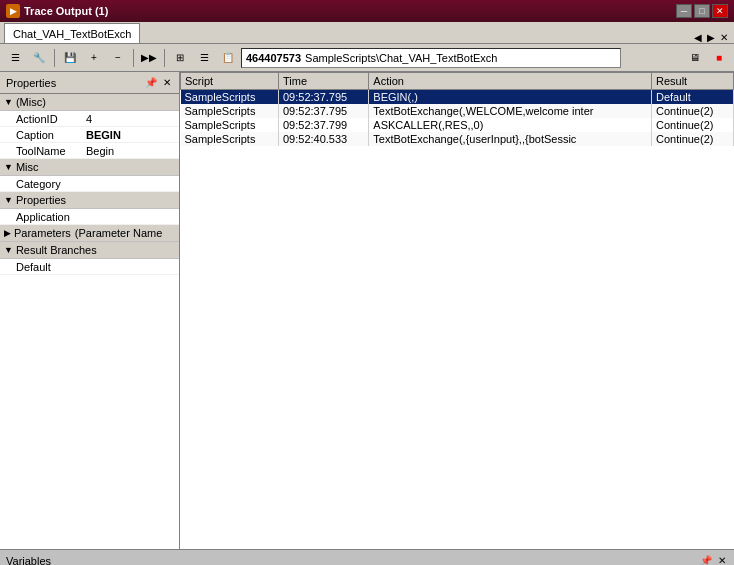 The width and height of the screenshot is (734, 565). I want to click on prop-value-parameters: (Parameter Name, so click(118, 233).